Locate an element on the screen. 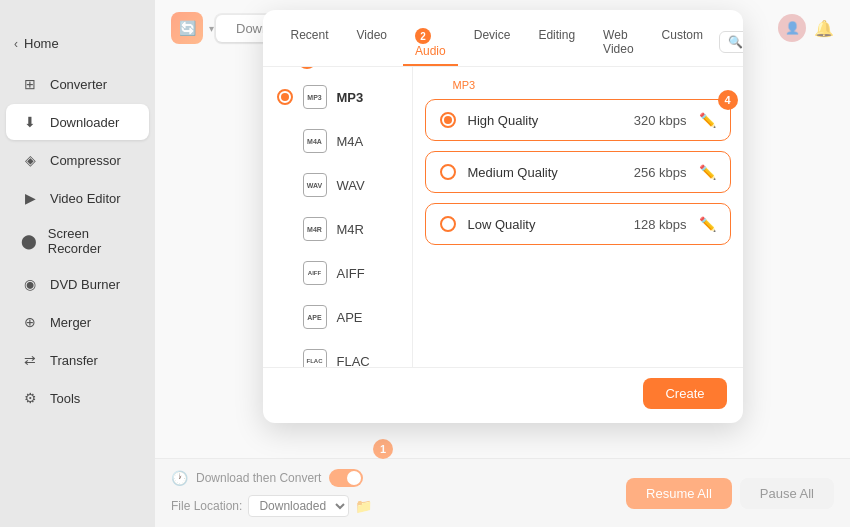 The width and height of the screenshot is (850, 527). mp3-label: MP3 is located at coordinates (350, 98).